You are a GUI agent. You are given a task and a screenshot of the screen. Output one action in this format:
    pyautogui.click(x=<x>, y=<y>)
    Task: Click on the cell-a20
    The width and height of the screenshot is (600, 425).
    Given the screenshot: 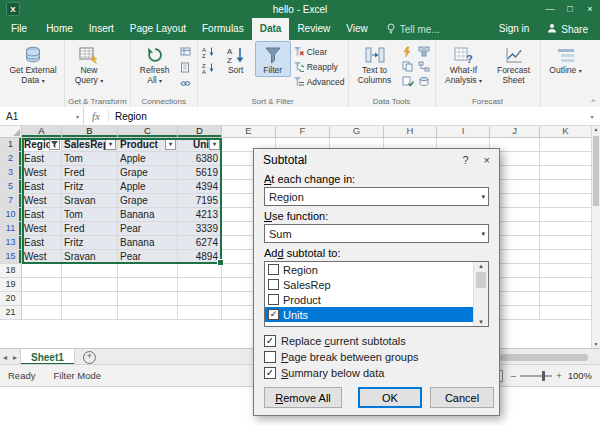 What is the action you would take?
    pyautogui.click(x=42, y=299)
    